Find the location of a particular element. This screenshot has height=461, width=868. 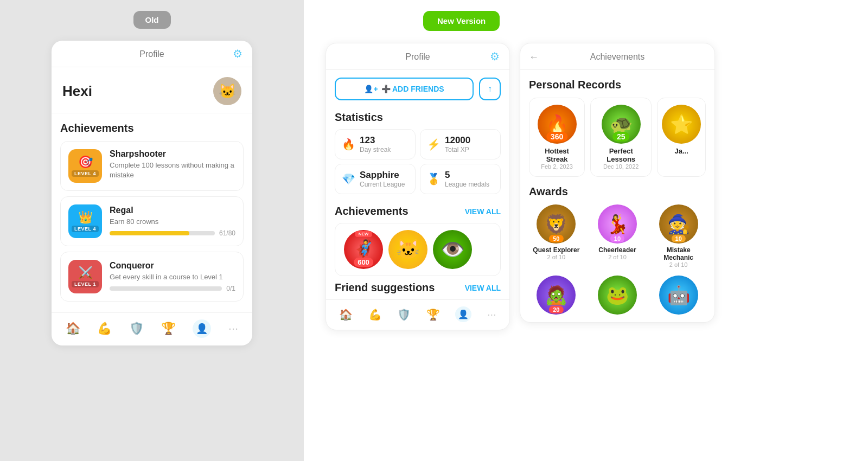

partial-label: Ja... is located at coordinates (681, 151).